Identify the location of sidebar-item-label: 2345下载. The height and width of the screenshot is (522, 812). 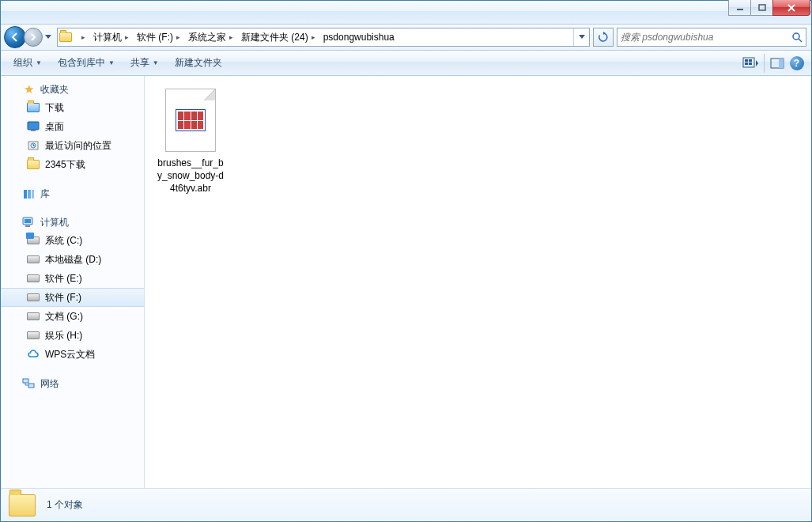
(65, 165).